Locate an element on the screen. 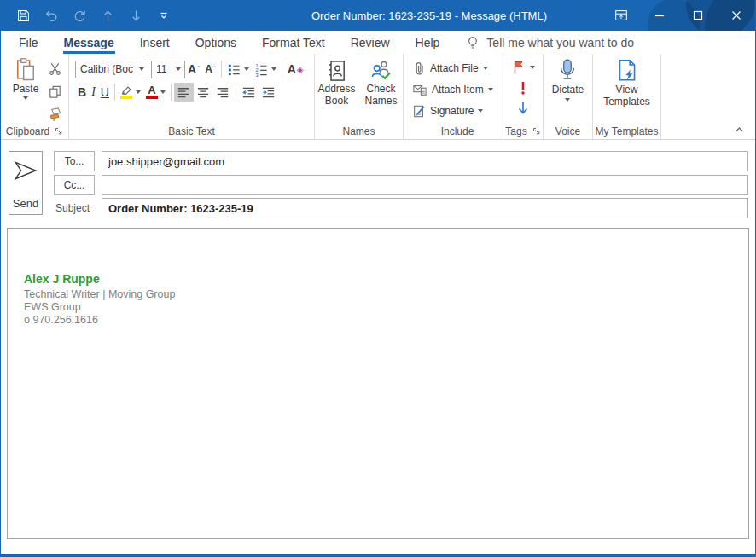 The image size is (756, 557). follow-up-flag-button is located at coordinates (524, 67).